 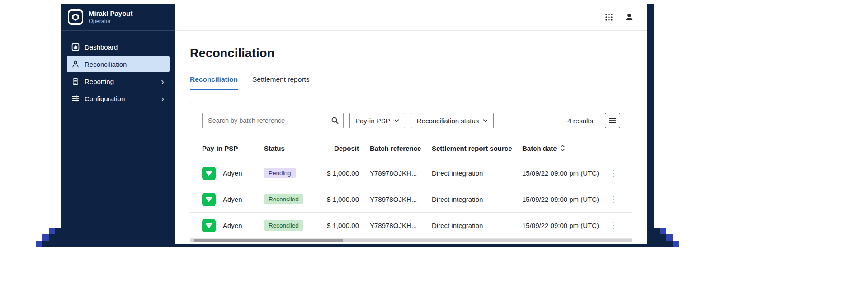 I want to click on results-count: 4 results, so click(x=580, y=121).